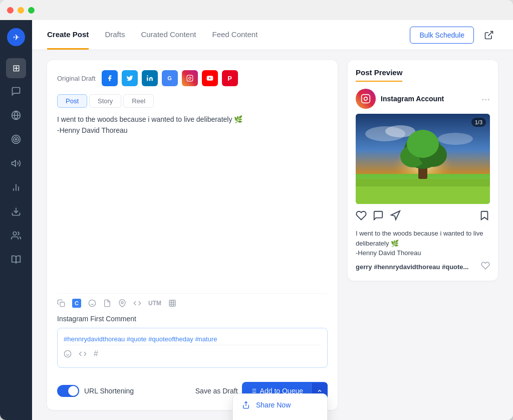 The image size is (513, 420). What do you see at coordinates (110, 78) in the screenshot?
I see `facebook-platform-icon` at bounding box center [110, 78].